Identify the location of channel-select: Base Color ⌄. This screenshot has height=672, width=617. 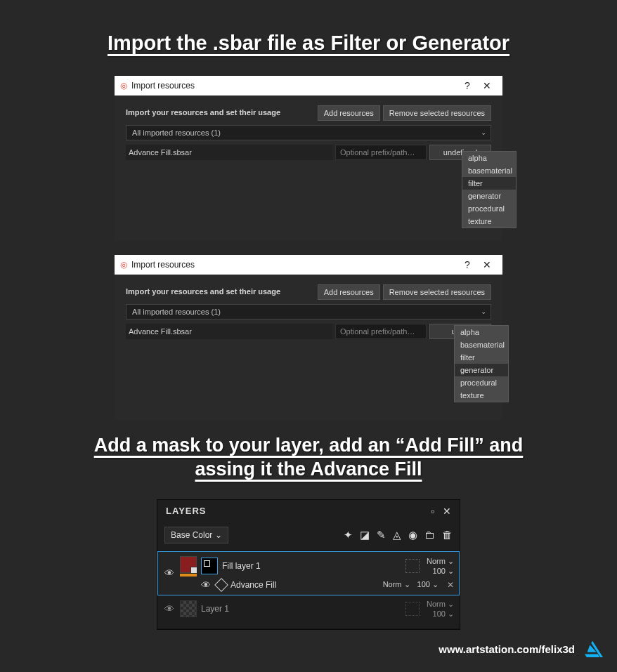
(197, 535).